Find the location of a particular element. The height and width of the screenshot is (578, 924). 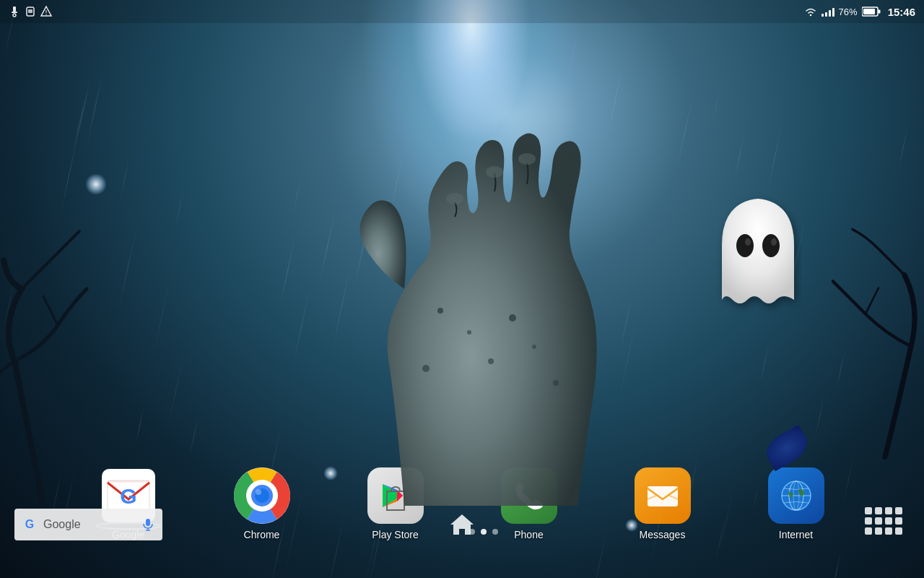

wifi-icon is located at coordinates (811, 12).